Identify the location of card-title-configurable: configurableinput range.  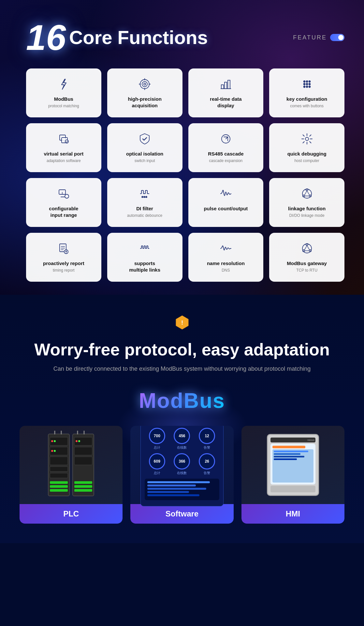
(64, 212).